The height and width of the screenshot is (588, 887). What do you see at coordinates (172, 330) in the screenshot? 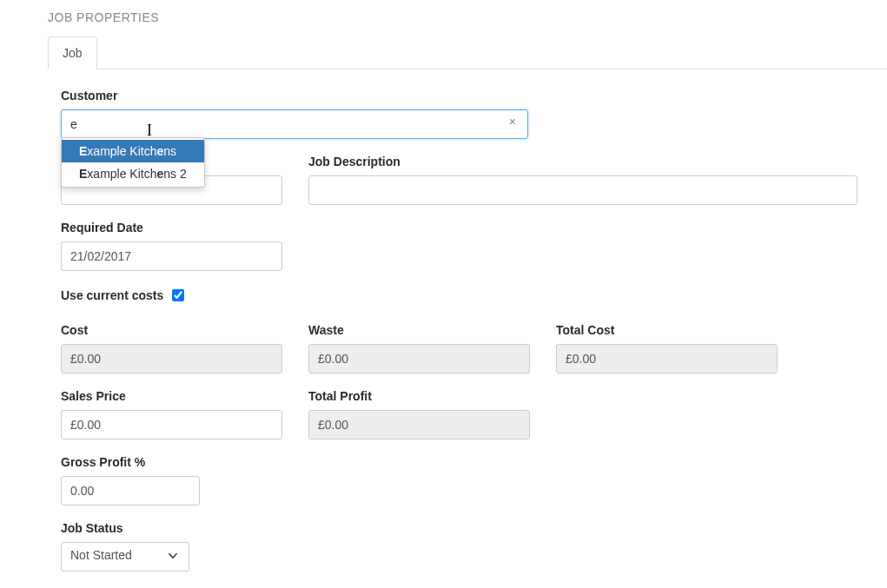
I see `cost-label: Cost` at bounding box center [172, 330].